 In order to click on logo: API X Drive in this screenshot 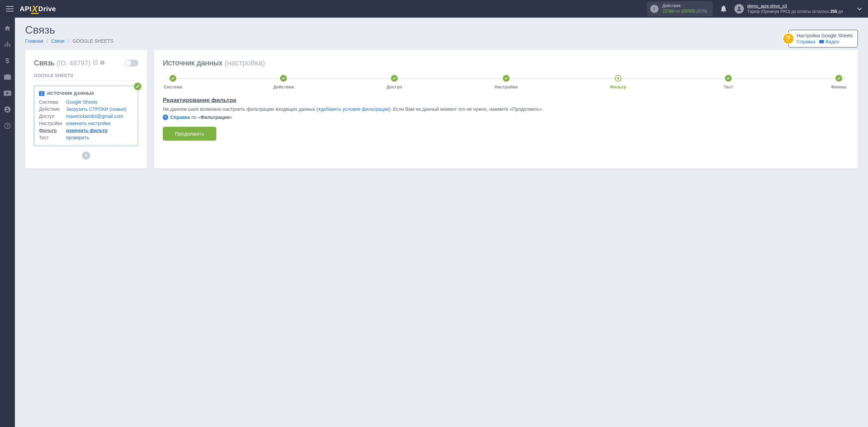, I will do `click(38, 9)`.